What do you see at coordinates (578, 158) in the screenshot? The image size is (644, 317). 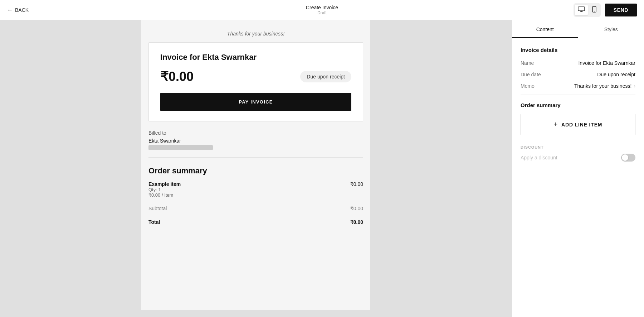 I see `discount-row: Apply a discount` at bounding box center [578, 158].